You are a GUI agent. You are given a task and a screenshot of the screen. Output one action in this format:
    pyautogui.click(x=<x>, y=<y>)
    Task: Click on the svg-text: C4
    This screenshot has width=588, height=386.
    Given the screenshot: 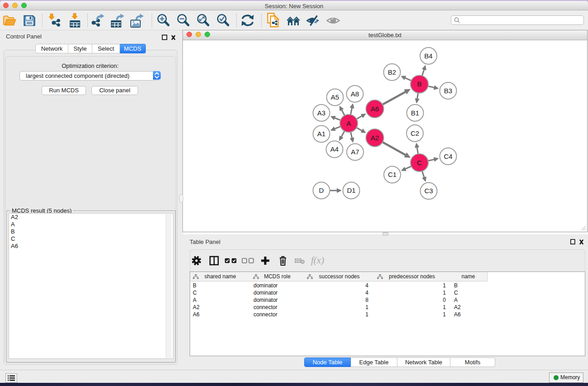 What is the action you would take?
    pyautogui.click(x=448, y=157)
    